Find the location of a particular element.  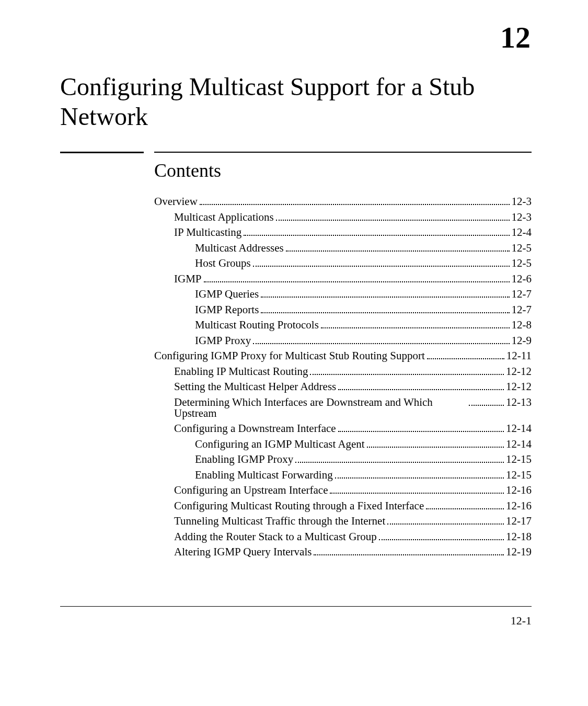

toc-entry-label: Multicast Addresses is located at coordinates (239, 248).